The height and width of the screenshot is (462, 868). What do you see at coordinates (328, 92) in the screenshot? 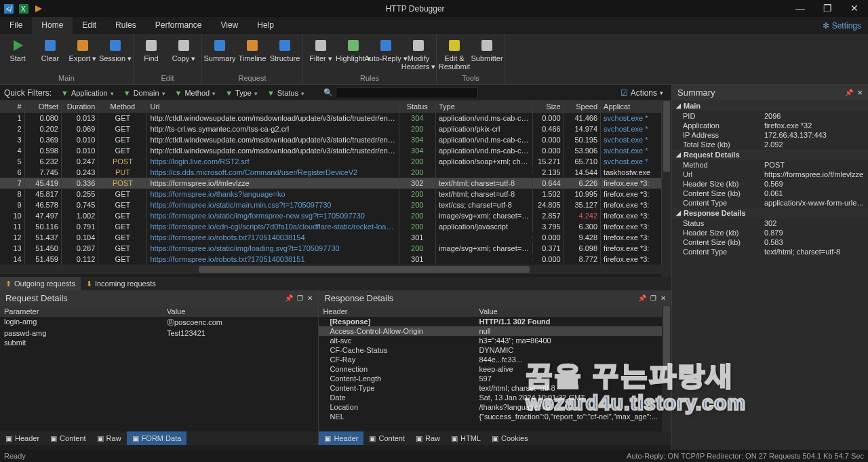
I see `search-icon: 🔍` at bounding box center [328, 92].